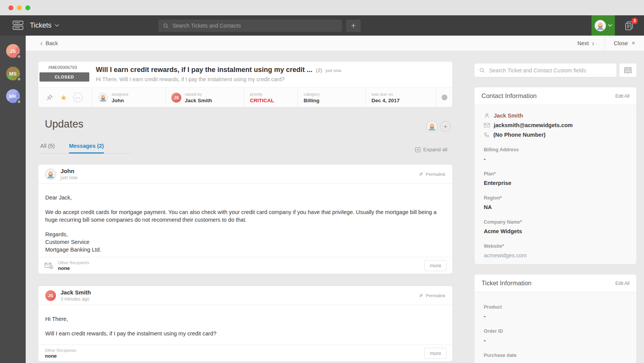 This screenshot has height=363, width=644. Describe the element at coordinates (555, 203) in the screenshot. I see `field-region: Region* NA` at that location.